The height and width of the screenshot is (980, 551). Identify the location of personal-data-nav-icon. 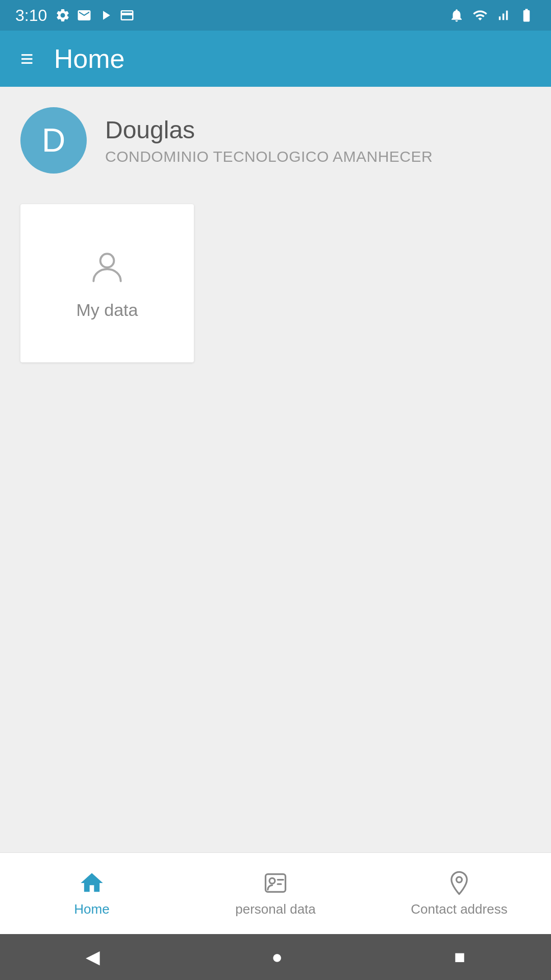
(276, 883).